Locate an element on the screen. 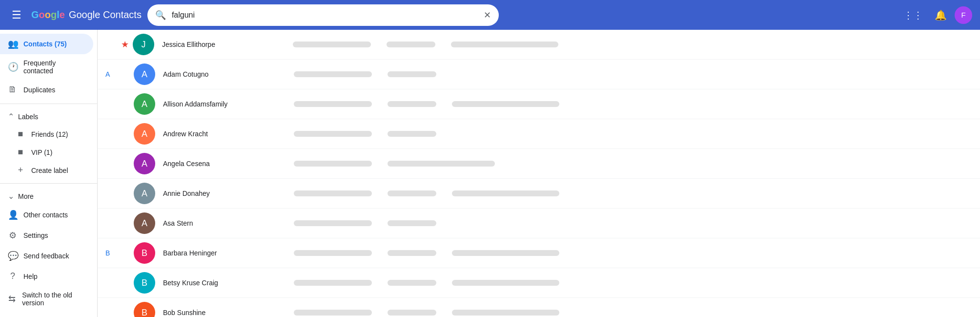  table-row: AAngela Cesena is located at coordinates (539, 164).